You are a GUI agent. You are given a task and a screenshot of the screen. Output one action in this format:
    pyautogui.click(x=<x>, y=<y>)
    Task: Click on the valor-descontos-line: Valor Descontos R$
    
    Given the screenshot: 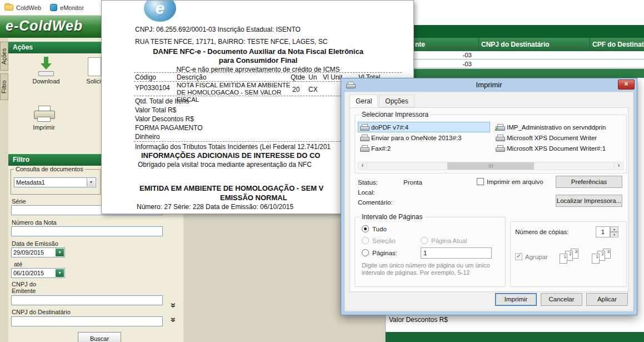 What is the action you would take?
    pyautogui.click(x=418, y=320)
    